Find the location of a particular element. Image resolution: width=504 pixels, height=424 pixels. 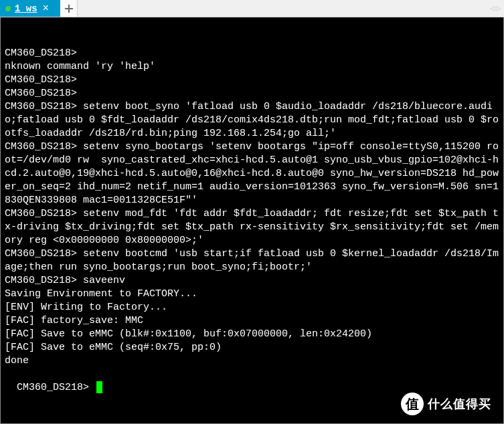

terminal-line: Saving Environment to FACTORY... is located at coordinates (252, 294).